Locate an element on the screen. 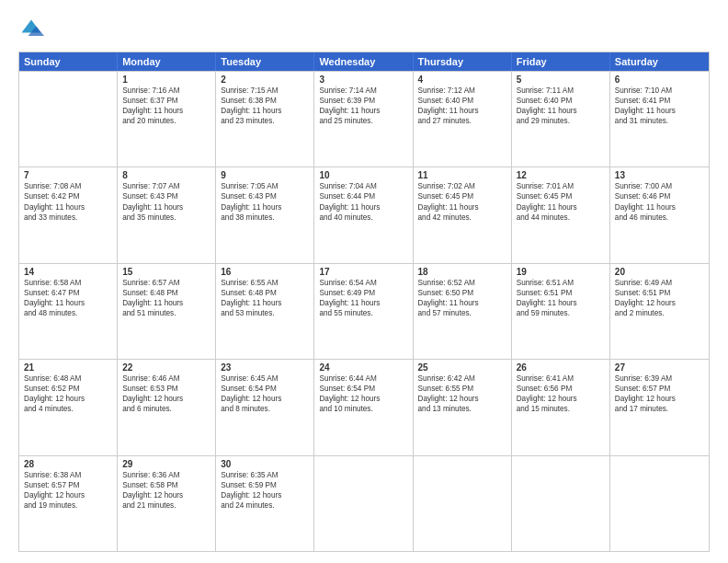 Image resolution: width=728 pixels, height=563 pixels. day-number: 18 is located at coordinates (462, 272).